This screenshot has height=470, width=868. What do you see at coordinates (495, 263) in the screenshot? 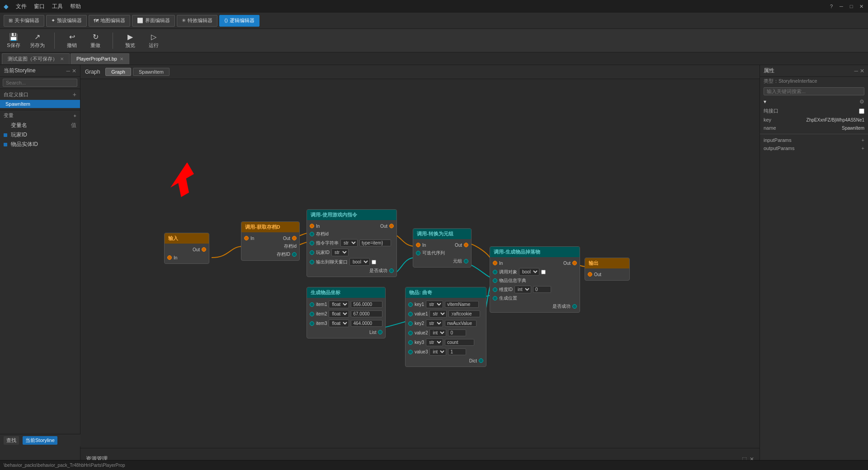
I see `si-in-port` at bounding box center [495, 263].